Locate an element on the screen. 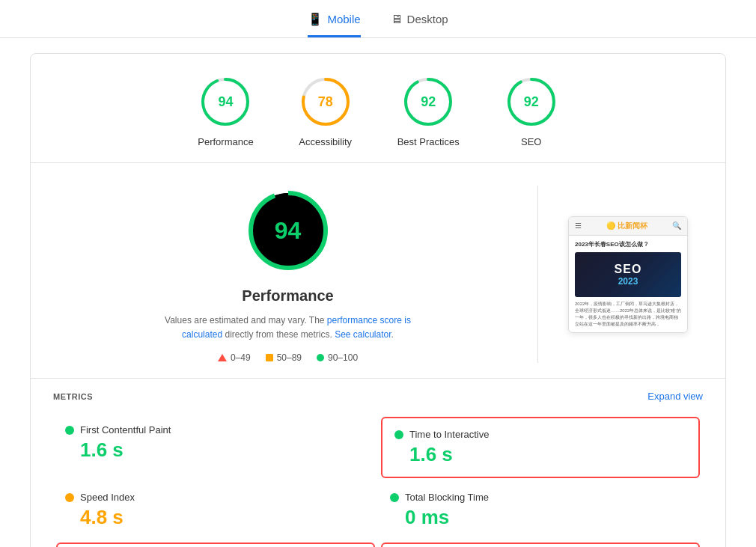  preview-year-text: 2023 is located at coordinates (629, 281).